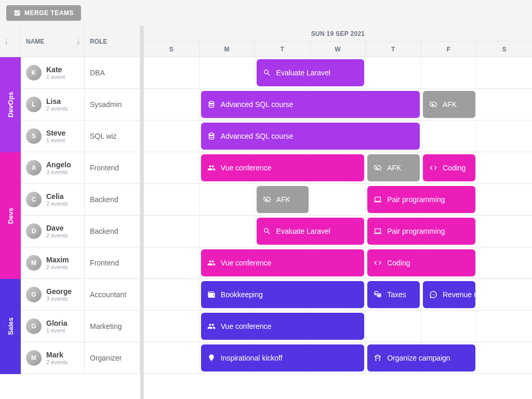  I want to click on search-icon, so click(267, 231).